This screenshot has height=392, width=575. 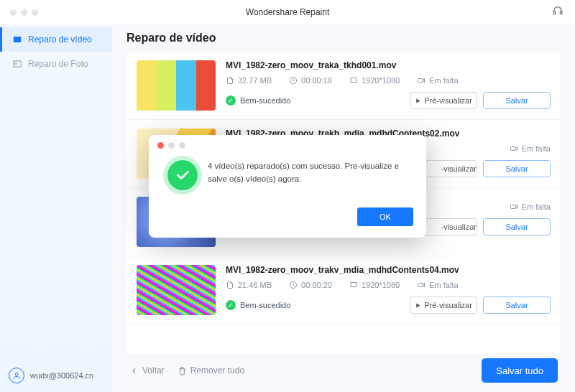 I want to click on close-icon, so click(x=161, y=145).